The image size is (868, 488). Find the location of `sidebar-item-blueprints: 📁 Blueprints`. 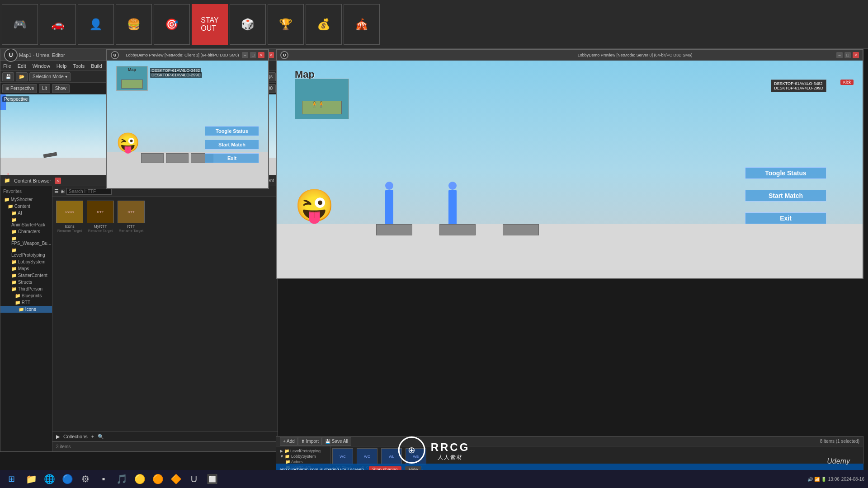

sidebar-item-blueprints: 📁 Blueprints is located at coordinates (26, 296).